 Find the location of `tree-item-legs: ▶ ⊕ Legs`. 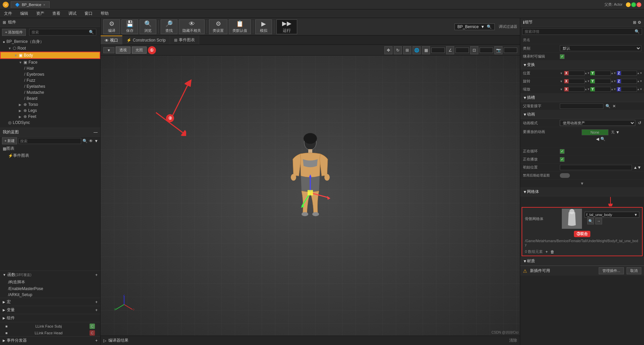

tree-item-legs: ▶ ⊕ Legs is located at coordinates (50, 111).